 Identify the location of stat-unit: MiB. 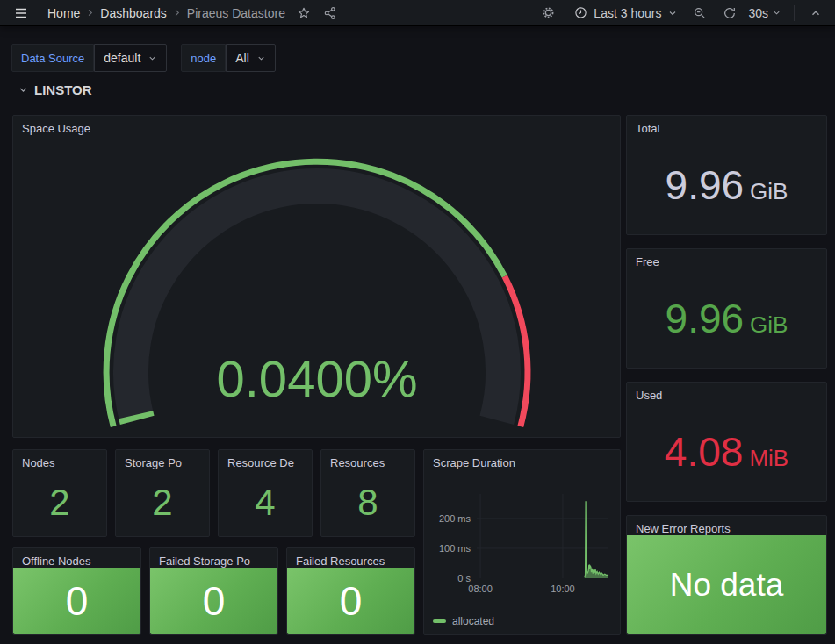
(769, 458).